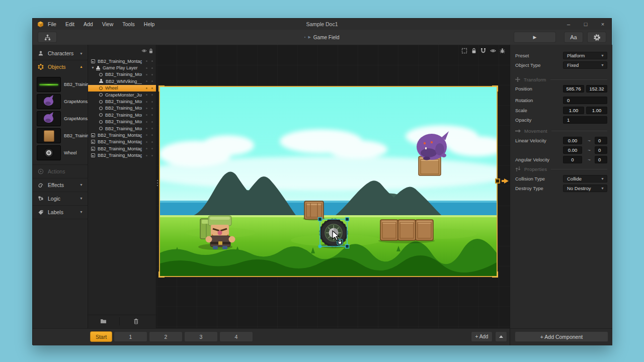 This screenshot has height=362, width=644. Describe the element at coordinates (574, 88) in the screenshot. I see `position-x-input: 585.76` at that location.